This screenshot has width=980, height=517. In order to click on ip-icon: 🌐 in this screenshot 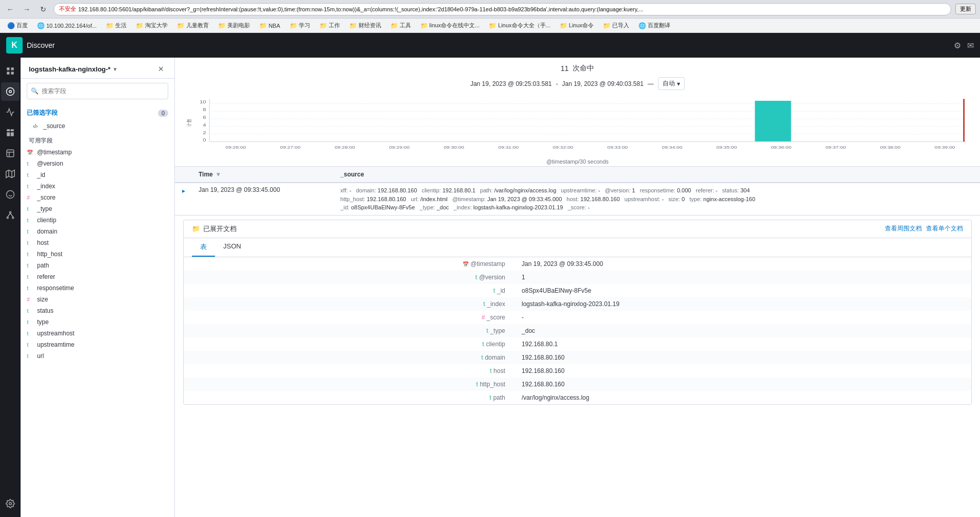, I will do `click(41, 26)`.